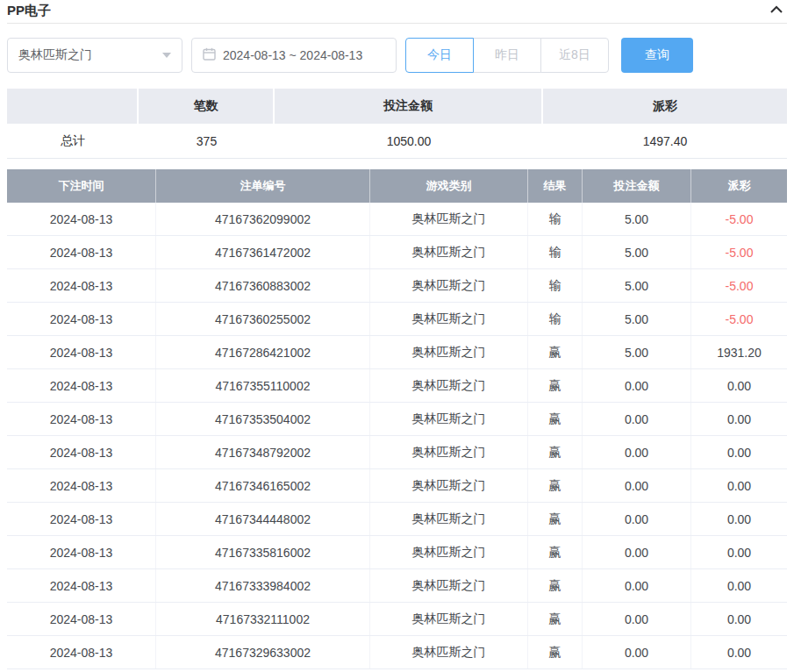 This screenshot has width=794, height=672. Describe the element at coordinates (507, 55) in the screenshot. I see `yesterday-button: 昨日` at that location.